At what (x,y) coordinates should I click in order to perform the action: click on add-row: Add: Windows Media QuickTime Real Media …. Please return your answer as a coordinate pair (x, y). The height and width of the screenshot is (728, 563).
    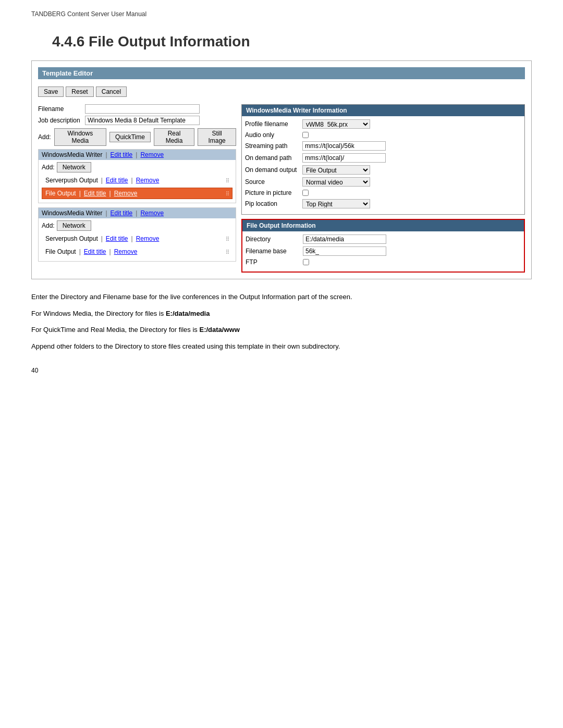
    Looking at the image, I should click on (137, 137).